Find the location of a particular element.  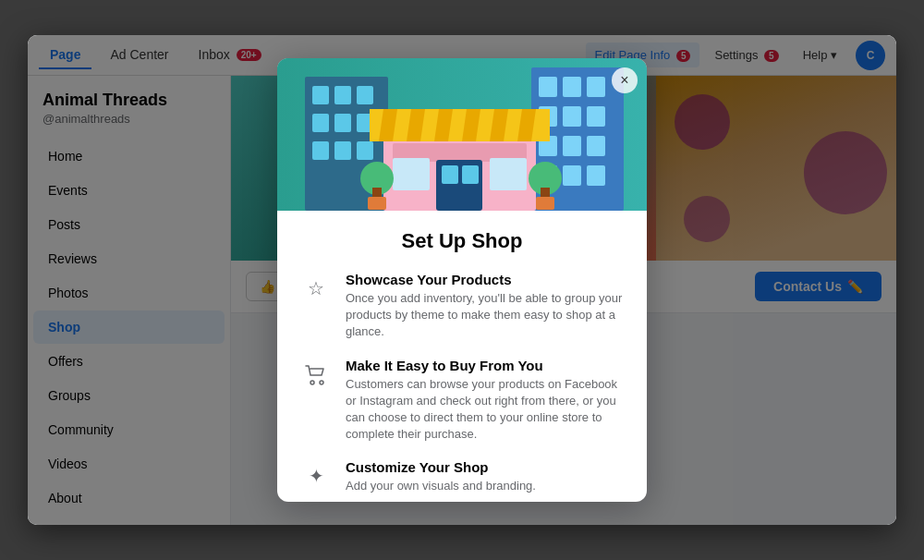

modal-title: Set Up Shop is located at coordinates (462, 241).